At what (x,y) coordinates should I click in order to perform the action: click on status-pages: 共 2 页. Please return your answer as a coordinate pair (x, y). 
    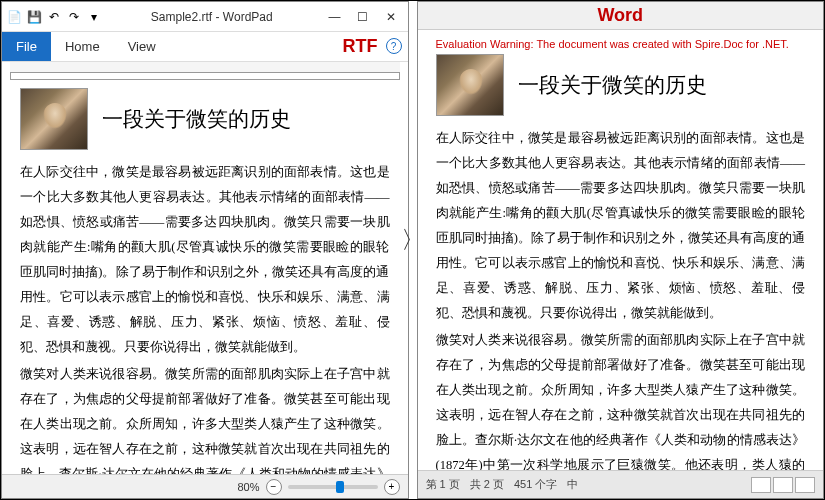
    Looking at the image, I should click on (487, 484).